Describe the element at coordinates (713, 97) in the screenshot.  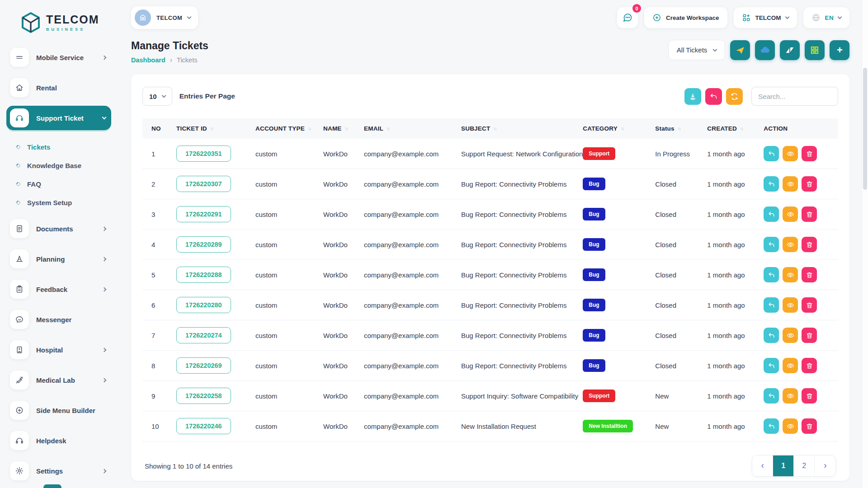
I see `reset-button` at that location.